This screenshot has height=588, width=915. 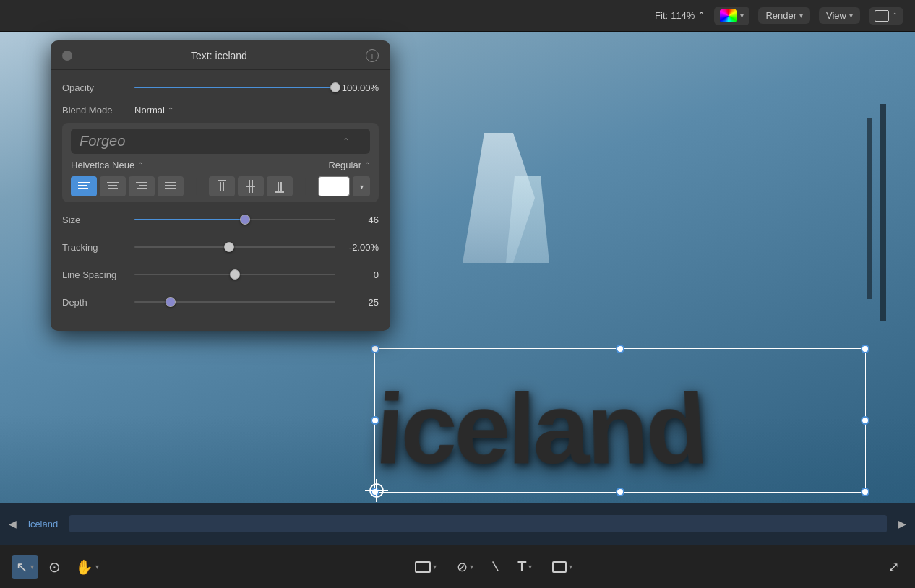 What do you see at coordinates (335, 87) in the screenshot?
I see `opacity-thumb` at bounding box center [335, 87].